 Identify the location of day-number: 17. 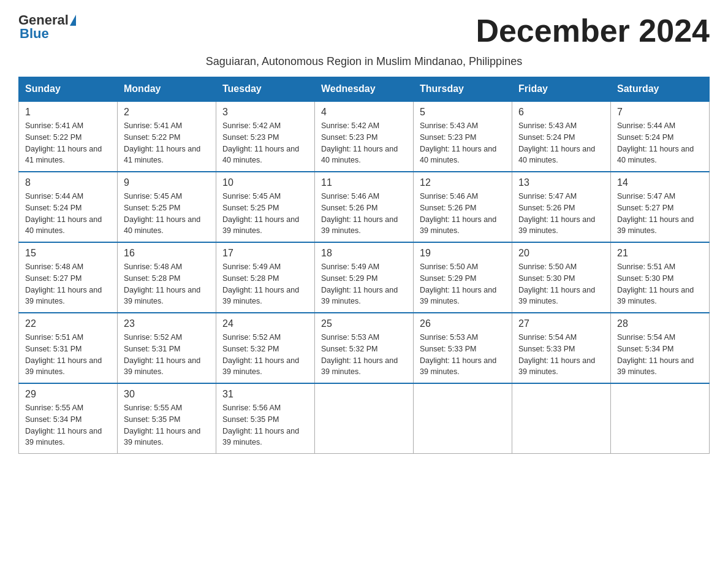
(265, 253).